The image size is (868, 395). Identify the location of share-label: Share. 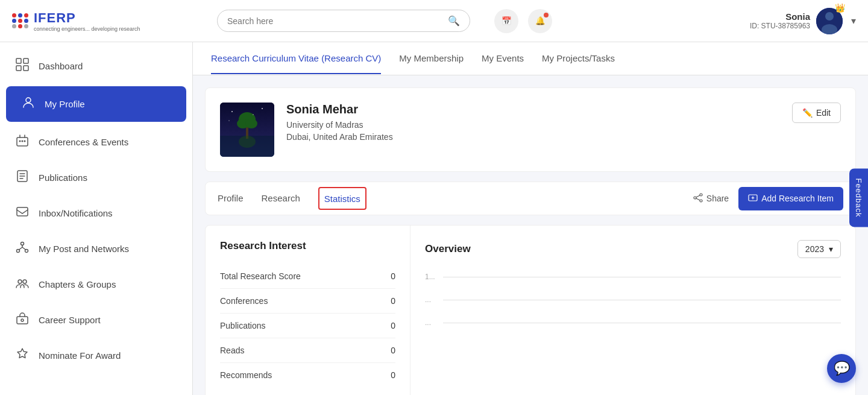
(717, 198).